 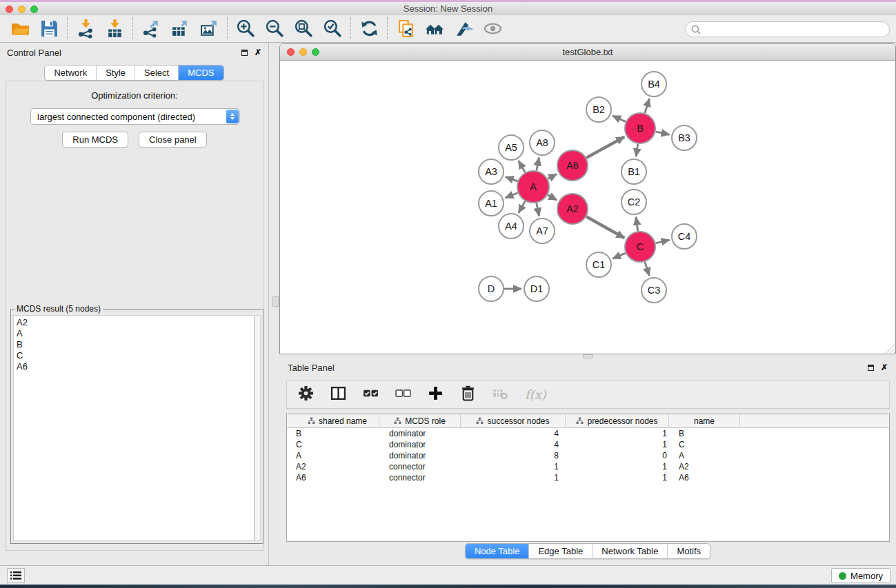 I want to click on zoom-in-button, so click(x=246, y=28).